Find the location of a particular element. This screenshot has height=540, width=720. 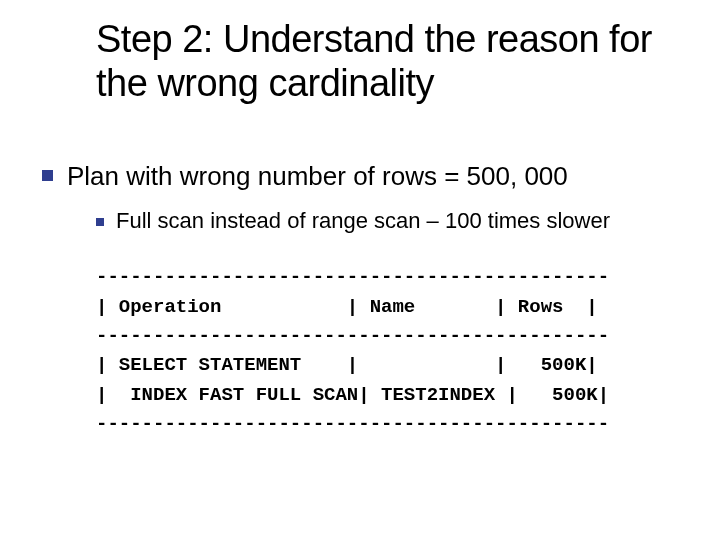

slide-title: Step 2: Understand the reason for the wr… is located at coordinates (396, 62).